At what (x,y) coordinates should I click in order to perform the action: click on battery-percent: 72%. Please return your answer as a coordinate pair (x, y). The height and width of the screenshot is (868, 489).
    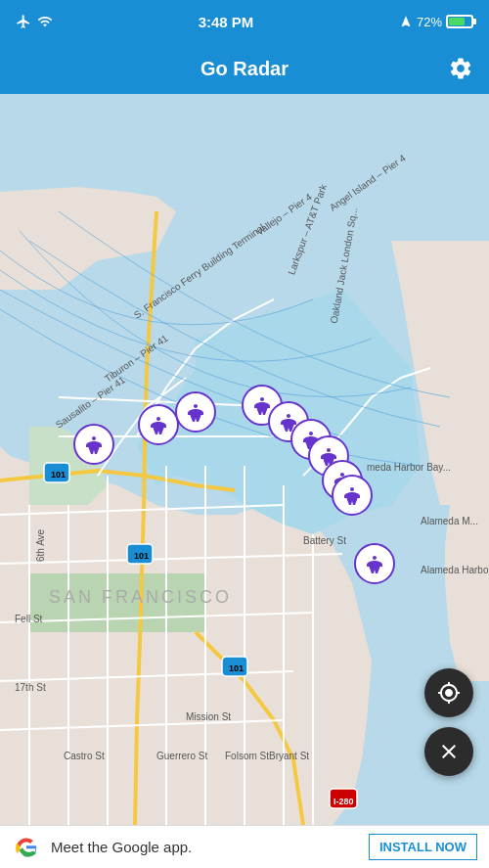
    Looking at the image, I should click on (429, 22).